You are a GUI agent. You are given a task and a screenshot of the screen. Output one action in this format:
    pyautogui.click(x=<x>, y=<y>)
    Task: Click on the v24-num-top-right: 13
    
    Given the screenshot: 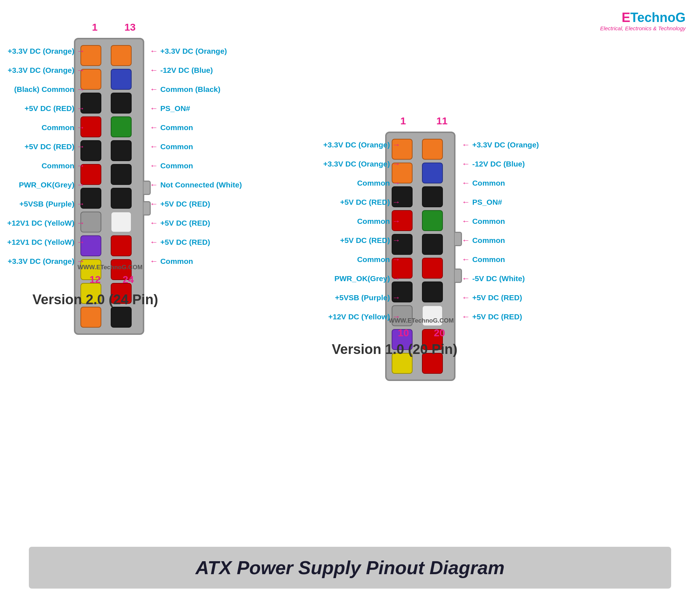 What is the action you would take?
    pyautogui.click(x=130, y=27)
    